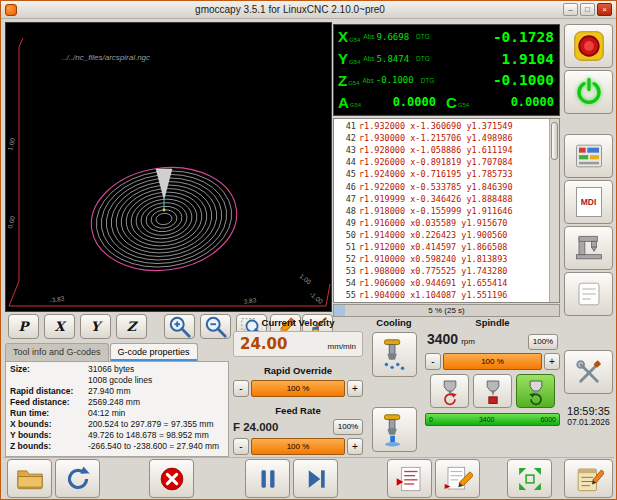 The image size is (617, 500). I want to click on property-row: X bounds:200.524 to 297.879 = 97.355 mm, so click(117, 424).